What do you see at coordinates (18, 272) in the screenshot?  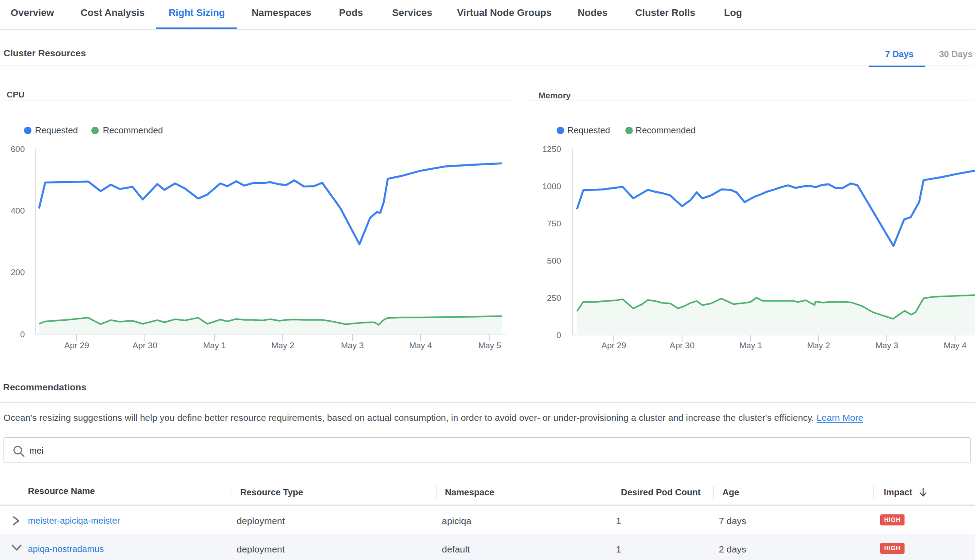 I see `svg-text: 200` at bounding box center [18, 272].